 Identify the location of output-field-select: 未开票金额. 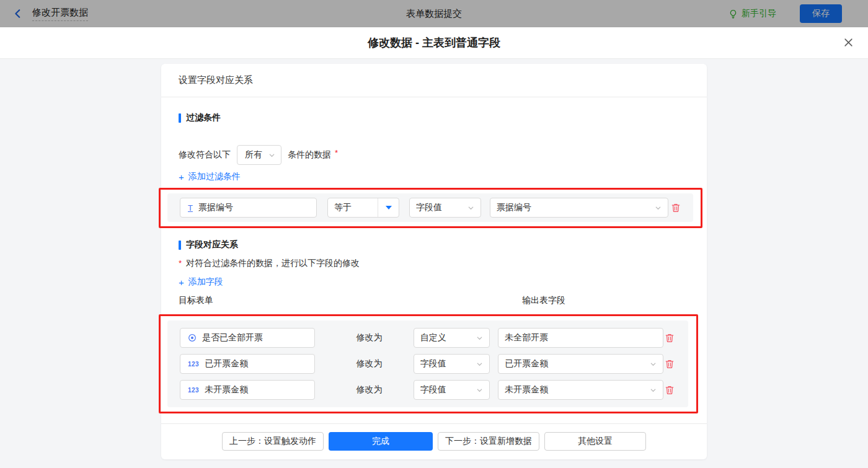
(580, 390).